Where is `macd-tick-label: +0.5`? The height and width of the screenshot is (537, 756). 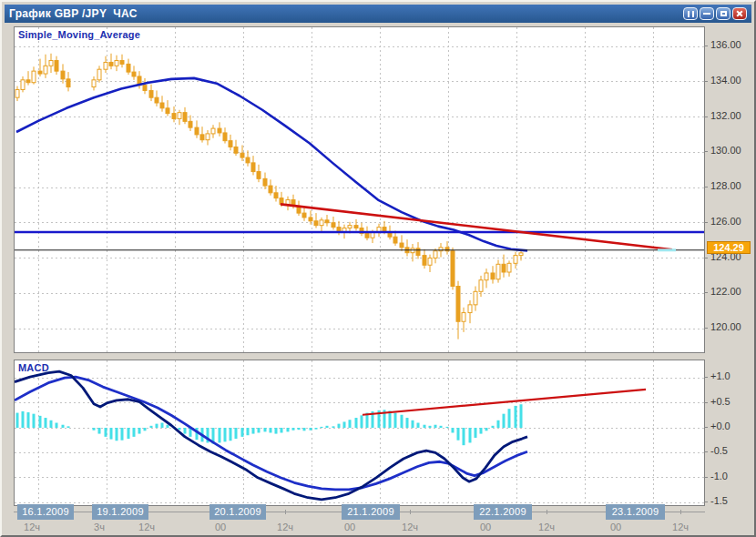
macd-tick-label: +0.5 is located at coordinates (720, 401).